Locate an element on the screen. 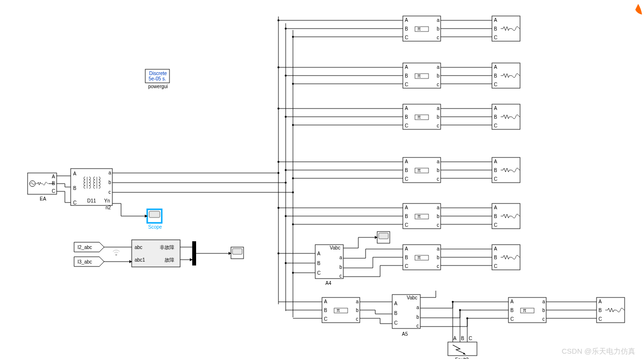 This screenshot has height=359, width=644. svg-text: n2 is located at coordinates (108, 207).